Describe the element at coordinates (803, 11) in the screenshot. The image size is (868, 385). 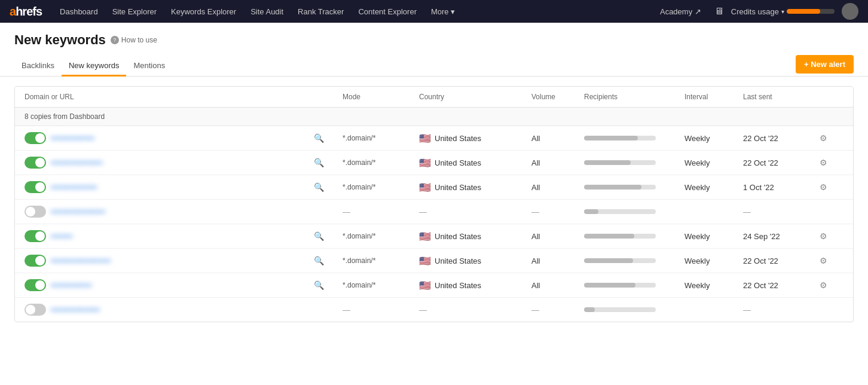
I see `credits-fill` at that location.